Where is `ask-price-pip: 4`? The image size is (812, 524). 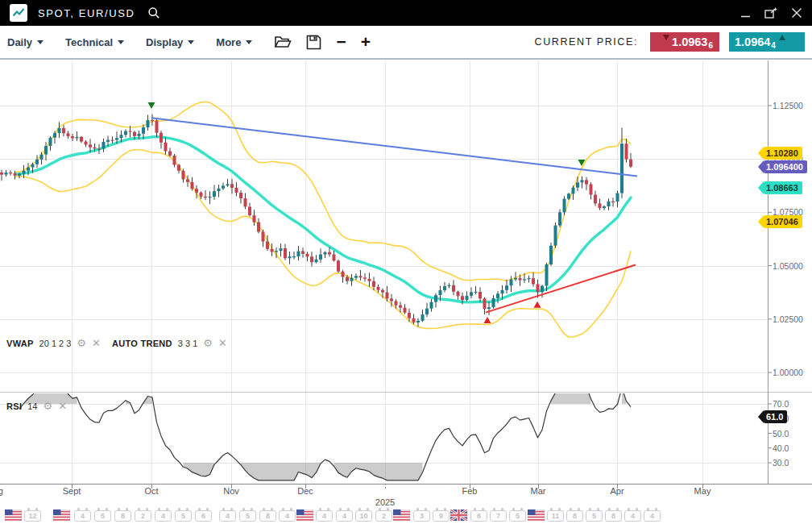 ask-price-pip: 4 is located at coordinates (773, 45).